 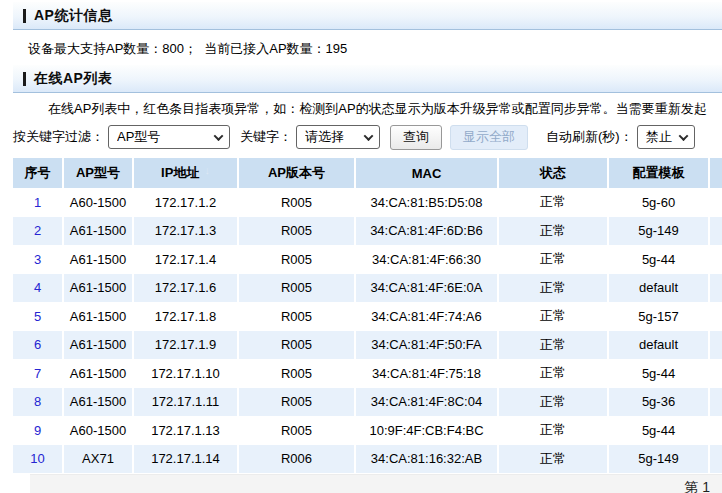 What do you see at coordinates (368, 173) in the screenshot?
I see `table-header-row: 序号 AP型号 IP地址↓ AP版本号 MAC 状态 配置模板` at bounding box center [368, 173].